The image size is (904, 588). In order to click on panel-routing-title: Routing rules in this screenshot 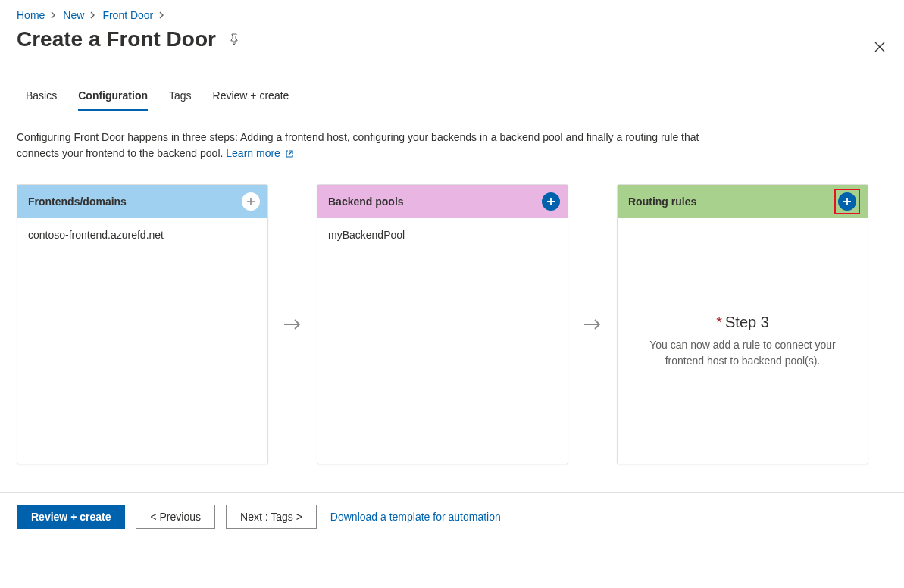, I will do `click(662, 202)`.